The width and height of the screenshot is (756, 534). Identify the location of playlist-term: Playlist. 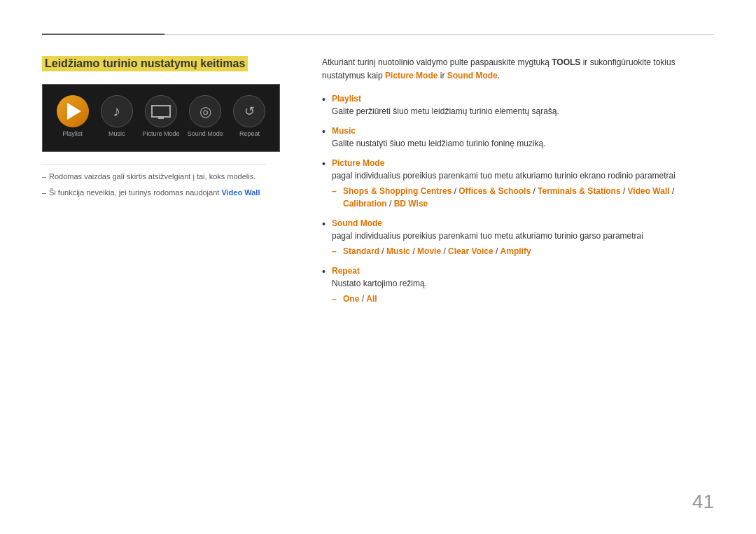
(523, 99).